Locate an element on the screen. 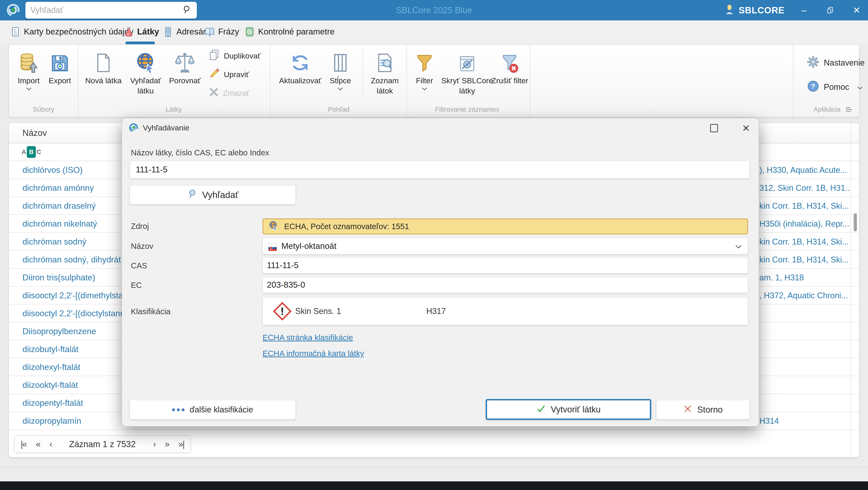  ribbon-button-label: Zoznam látok is located at coordinates (385, 86).